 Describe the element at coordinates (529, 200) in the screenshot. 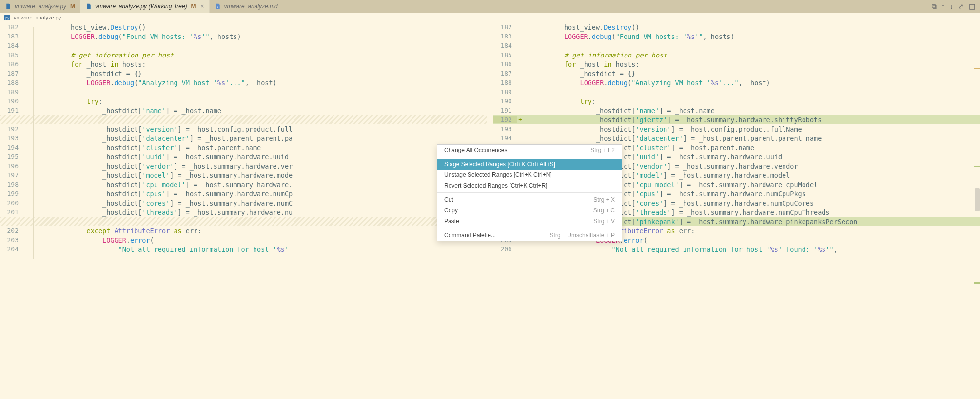

I see `context-menu-item: CutStrg + X` at that location.